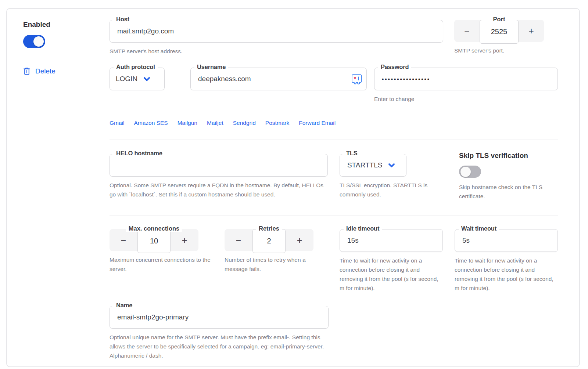 This screenshot has height=369, width=588. I want to click on port-decrement-button: −, so click(467, 31).